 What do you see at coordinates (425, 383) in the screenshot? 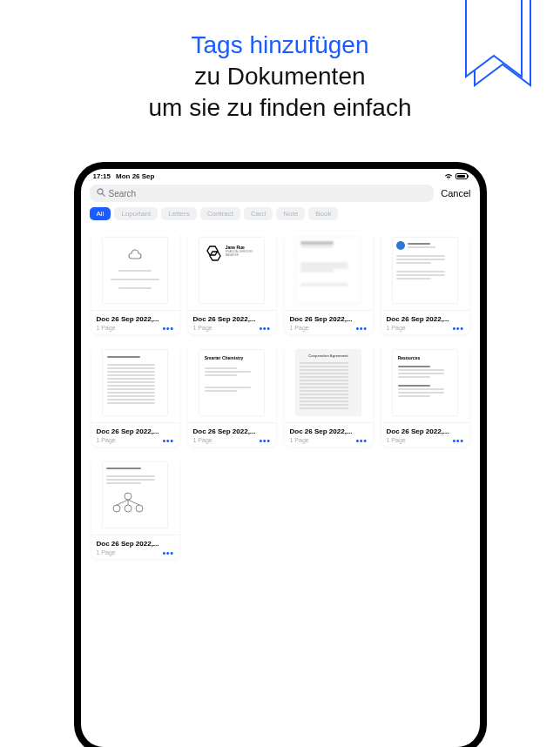
I see `document-thumbnail: Resources` at bounding box center [425, 383].